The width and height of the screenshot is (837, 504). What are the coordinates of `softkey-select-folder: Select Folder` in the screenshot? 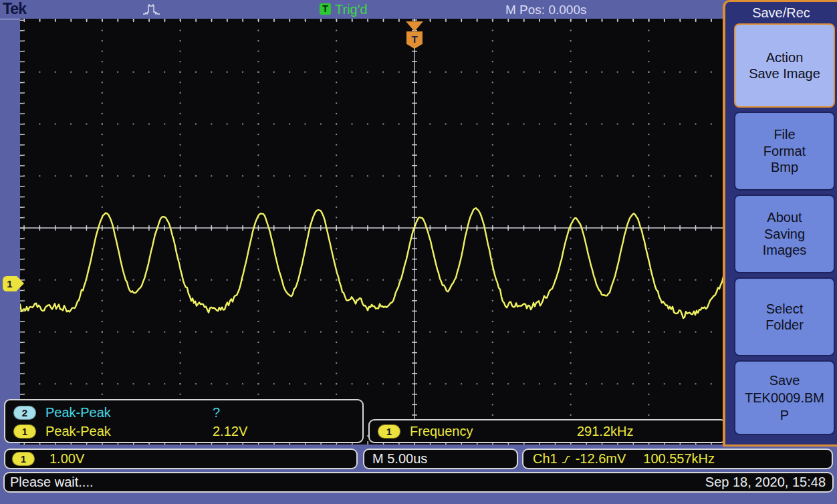 It's located at (785, 317).